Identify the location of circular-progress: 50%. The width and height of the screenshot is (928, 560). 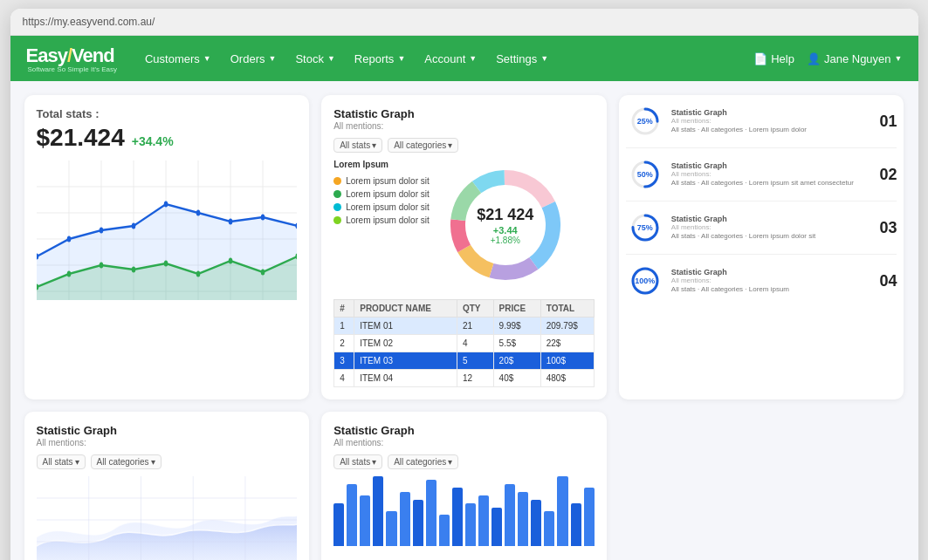
(645, 174).